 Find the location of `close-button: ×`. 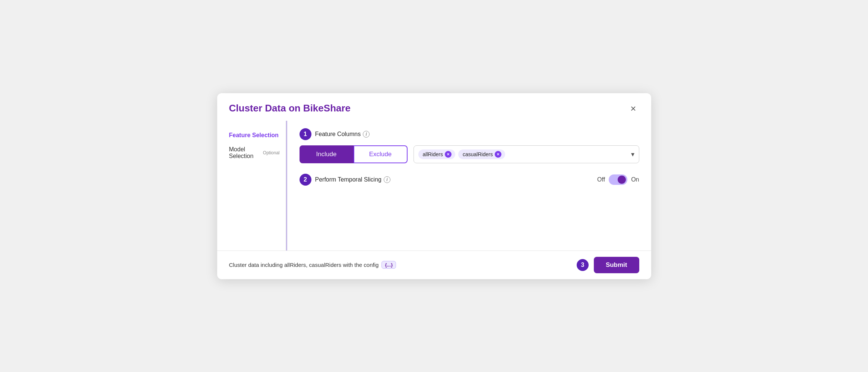

close-button: × is located at coordinates (633, 108).